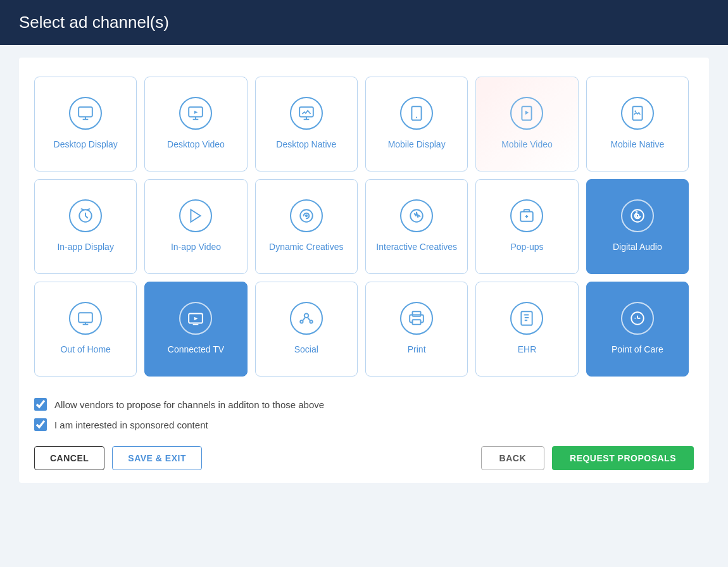 This screenshot has width=728, height=567. I want to click on save-exit-button: SAVE & EXIT, so click(157, 458).